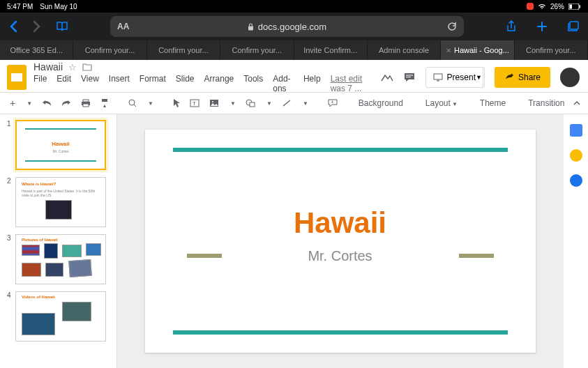 The image size is (588, 368). I want to click on slide-number: 2, so click(10, 202).